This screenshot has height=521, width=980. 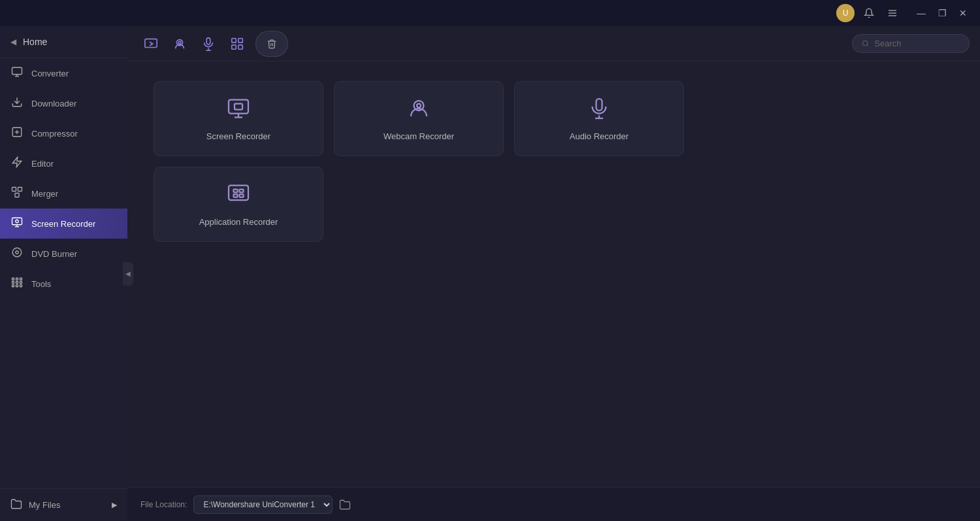 I want to click on sidebar-item-merger: Merger, so click(x=64, y=193).